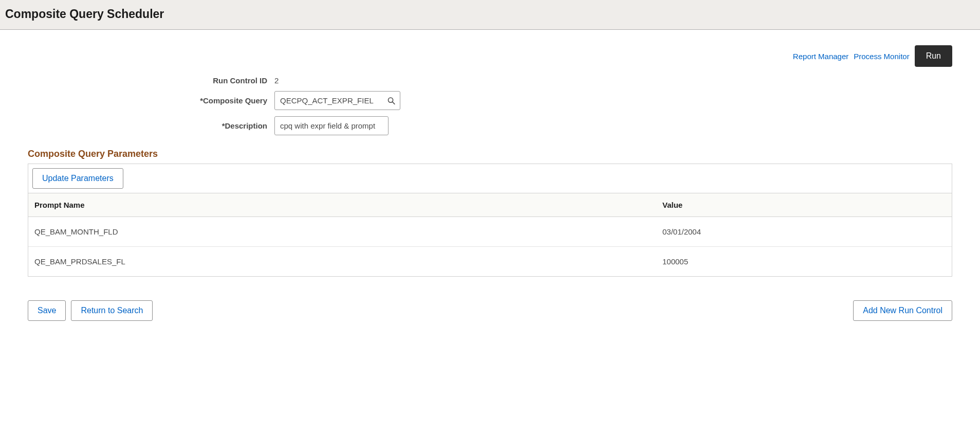  What do you see at coordinates (47, 311) in the screenshot?
I see `save-button: Save` at bounding box center [47, 311].